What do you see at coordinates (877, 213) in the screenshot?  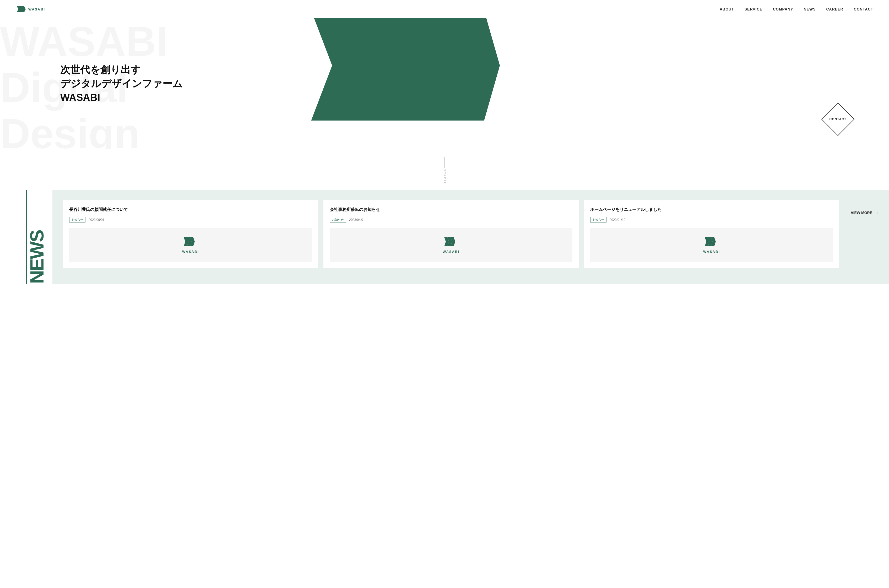 I see `view-more-arrow: →` at bounding box center [877, 213].